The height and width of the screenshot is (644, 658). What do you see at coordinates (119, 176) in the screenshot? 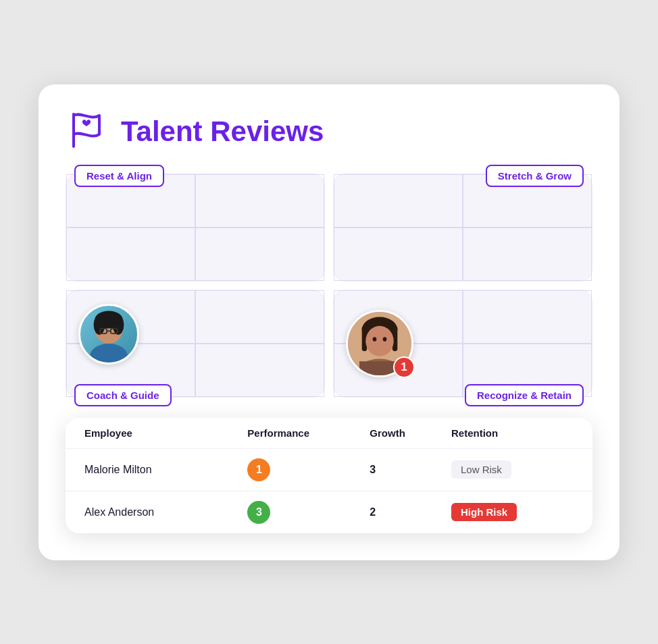
I see `label-reset-align: Reset & Align` at bounding box center [119, 176].